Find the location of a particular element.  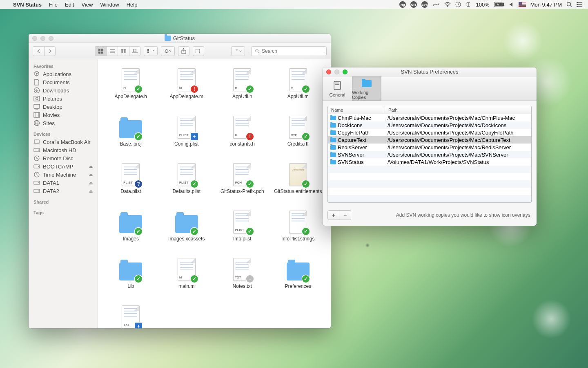

file-item: Images is located at coordinates (131, 232).